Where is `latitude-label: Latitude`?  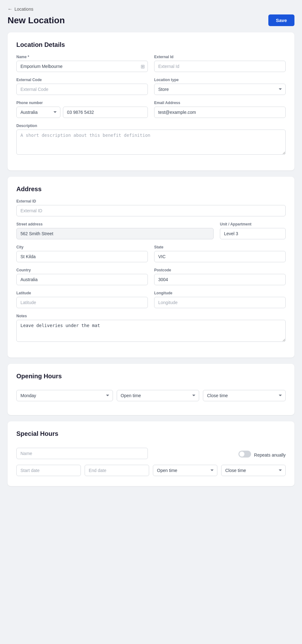
latitude-label: Latitude is located at coordinates (82, 293).